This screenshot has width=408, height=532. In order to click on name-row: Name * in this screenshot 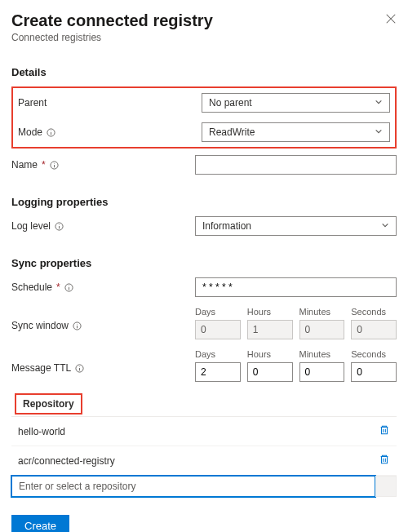, I will do `click(204, 165)`.